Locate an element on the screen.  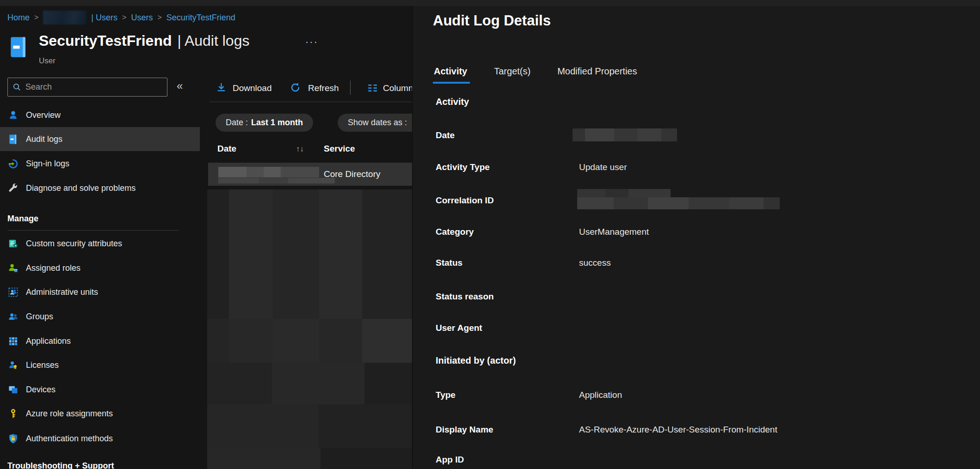
page-title: SecurityTestFriend| Audit logs is located at coordinates (144, 41).